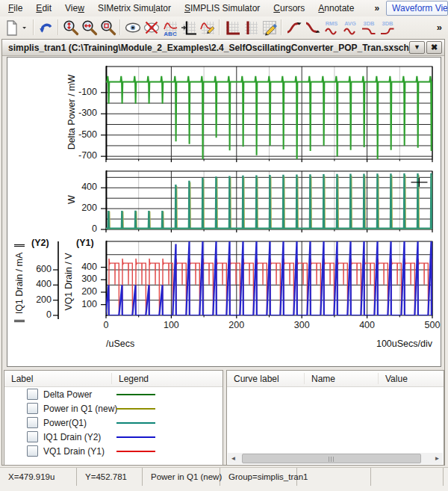 The height and width of the screenshot is (491, 448). Describe the element at coordinates (335, 418) in the screenshot. I see `curve-values-panel: Curve label Name Value ◄ ►` at that location.